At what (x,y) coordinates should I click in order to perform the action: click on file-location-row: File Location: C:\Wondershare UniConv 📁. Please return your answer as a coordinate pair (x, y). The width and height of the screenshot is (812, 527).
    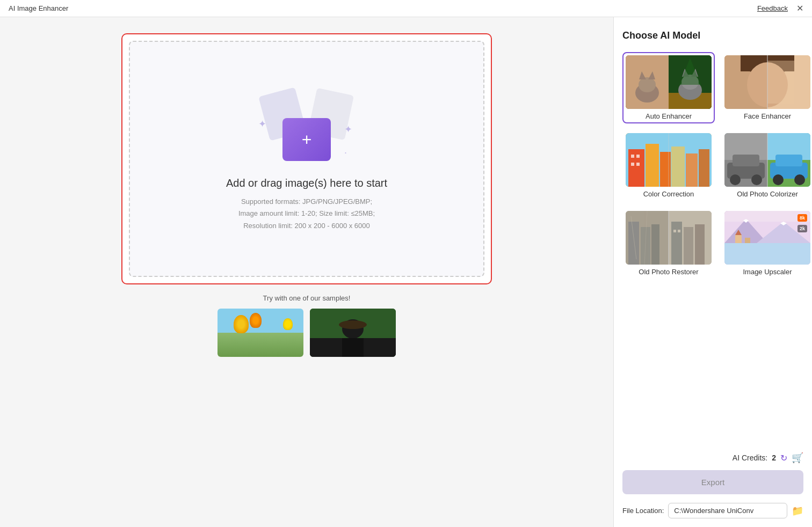
    Looking at the image, I should click on (713, 511).